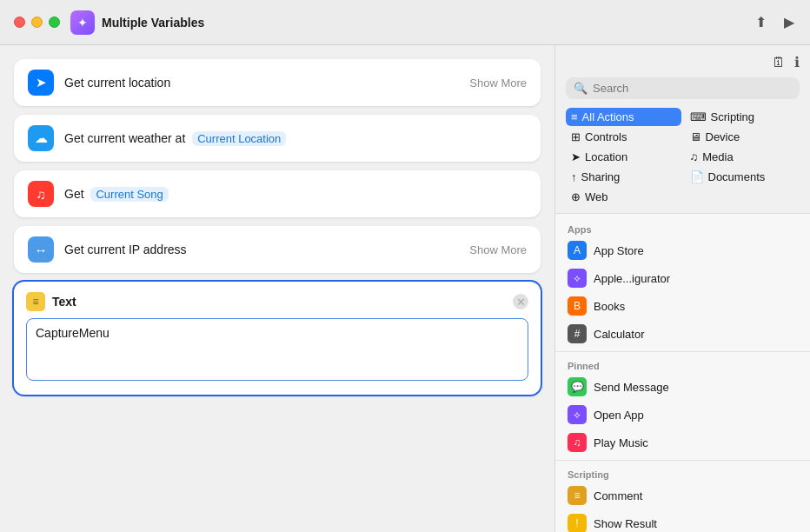 Image resolution: width=810 pixels, height=532 pixels. What do you see at coordinates (277, 138) in the screenshot?
I see `action-card-weather: ☁ Get current weather at Current Locatio…` at bounding box center [277, 138].